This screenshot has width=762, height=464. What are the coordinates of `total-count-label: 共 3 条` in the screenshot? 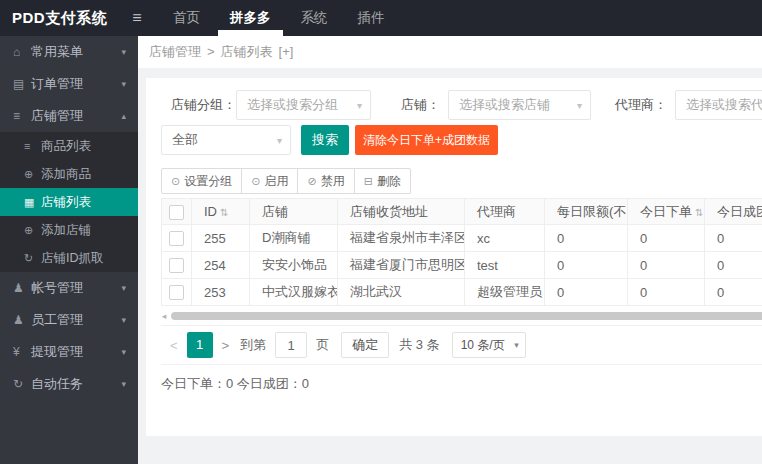 It's located at (419, 345).